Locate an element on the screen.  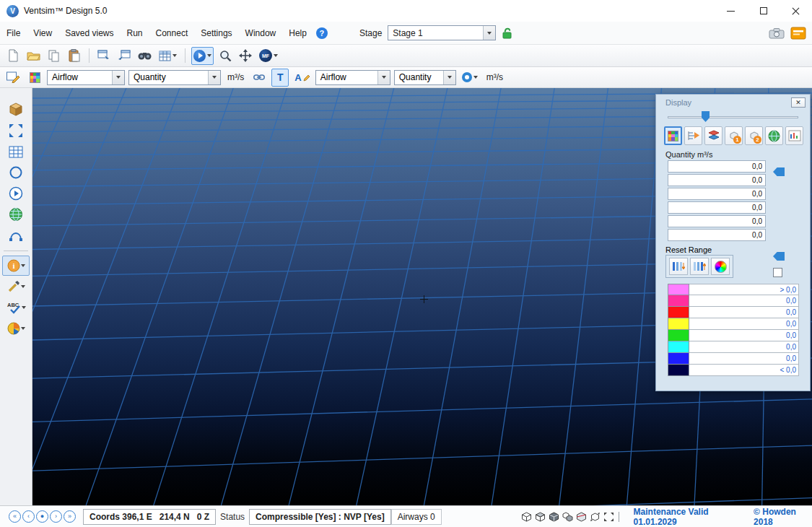
legend-value: > 0,0 is located at coordinates (744, 289).